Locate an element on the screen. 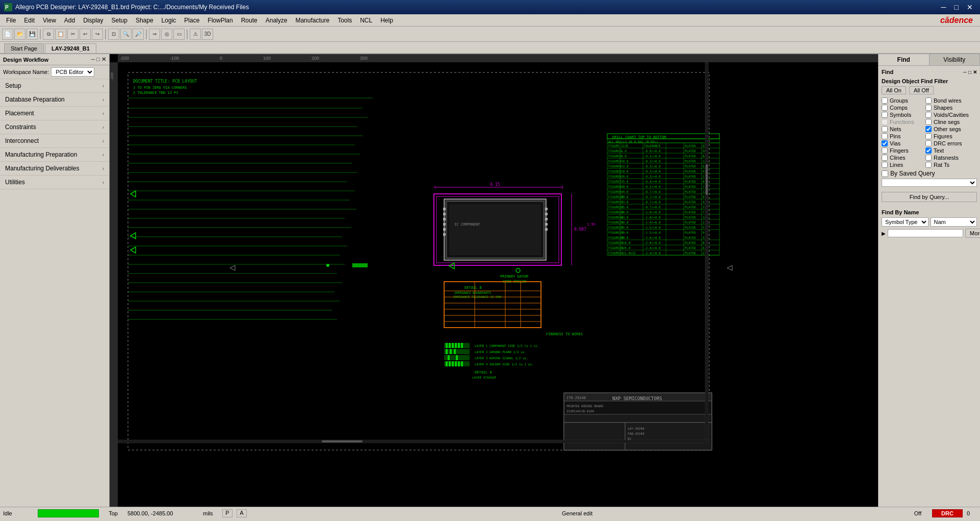  svg-text: 2 is located at coordinates (704, 222).